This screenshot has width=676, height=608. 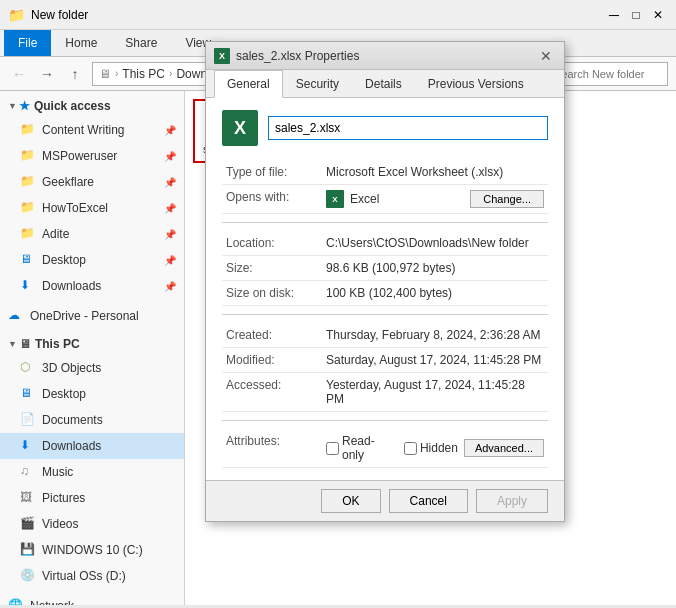 I want to click on sidebar-item-desktop-qa: 🖥 Desktop 📌, so click(x=92, y=260).